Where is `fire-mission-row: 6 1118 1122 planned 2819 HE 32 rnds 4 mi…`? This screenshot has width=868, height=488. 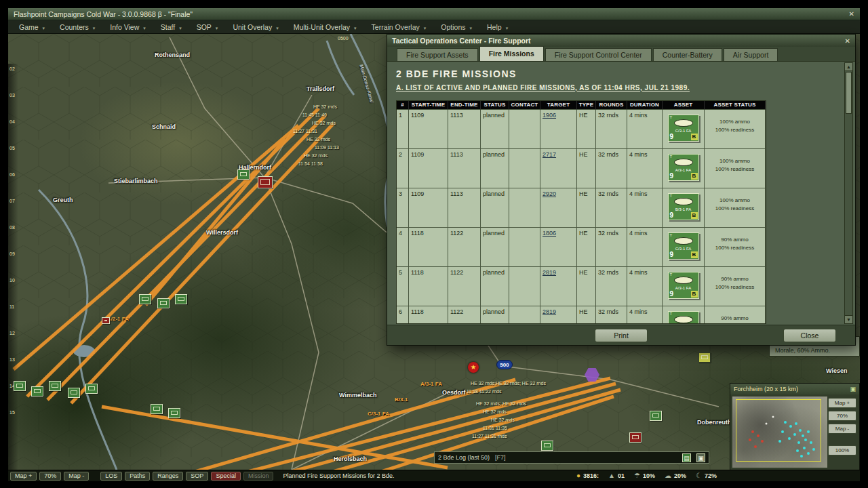 fire-mission-row: 6 1118 1122 planned 2819 HE 32 rnds 4 mi… is located at coordinates (581, 315).